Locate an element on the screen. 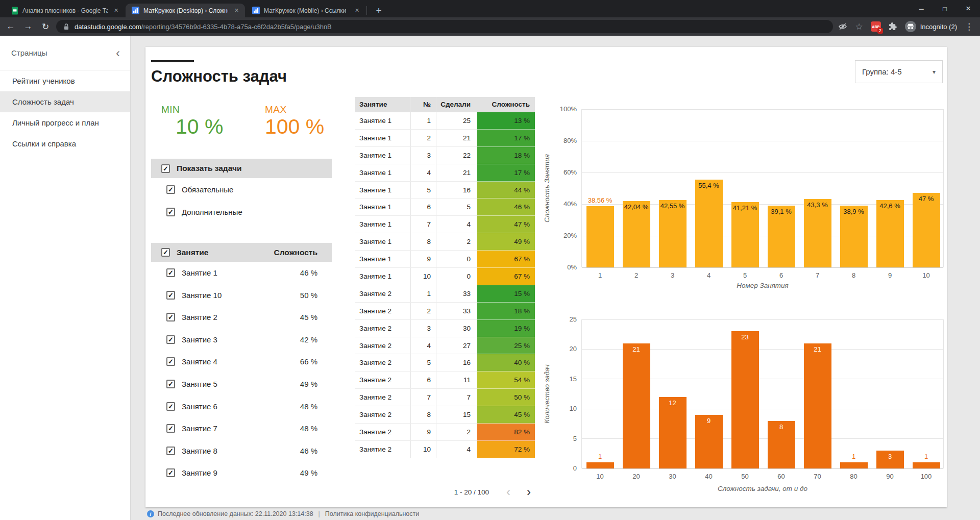  reload-button: ↻ is located at coordinates (45, 27).